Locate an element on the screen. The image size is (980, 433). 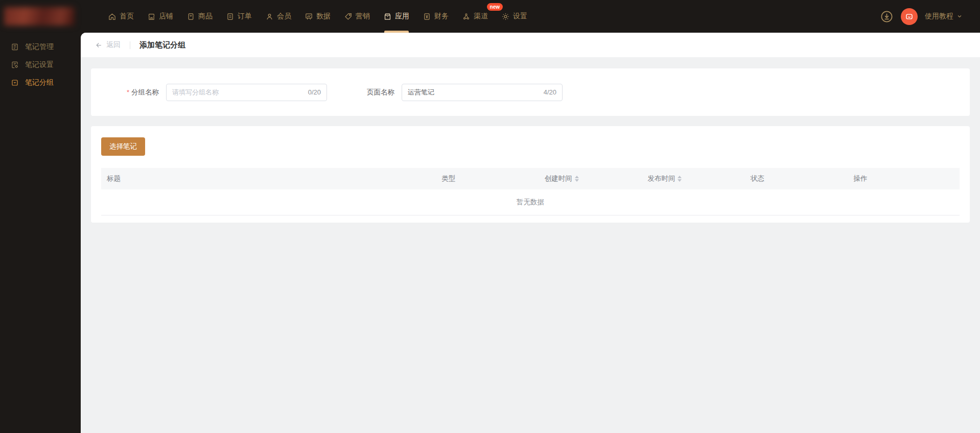
page-name-form-item: 页面名称 4/20 is located at coordinates (465, 92).